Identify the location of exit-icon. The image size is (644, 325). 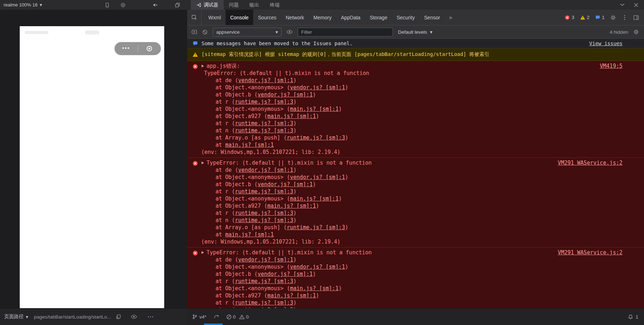
(150, 49).